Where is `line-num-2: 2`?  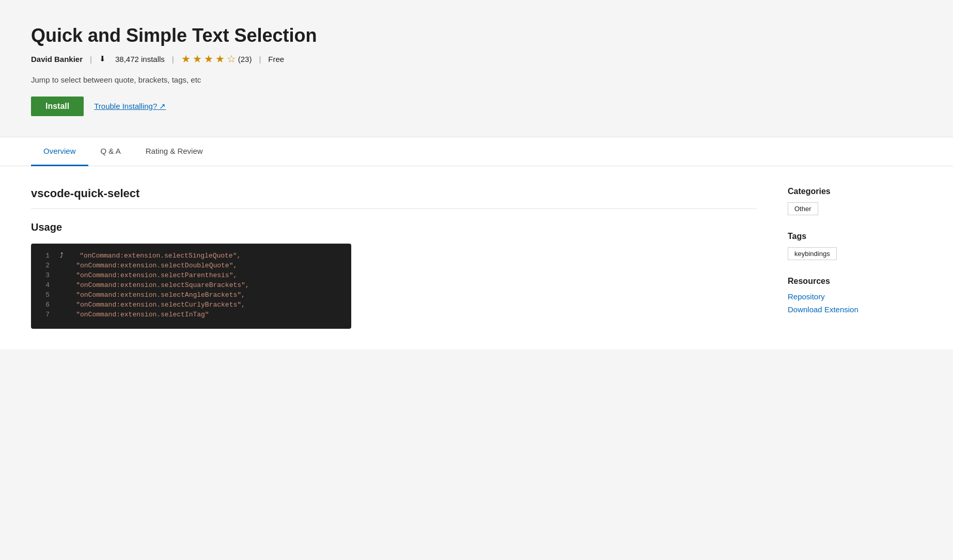
line-num-2: 2 is located at coordinates (45, 265).